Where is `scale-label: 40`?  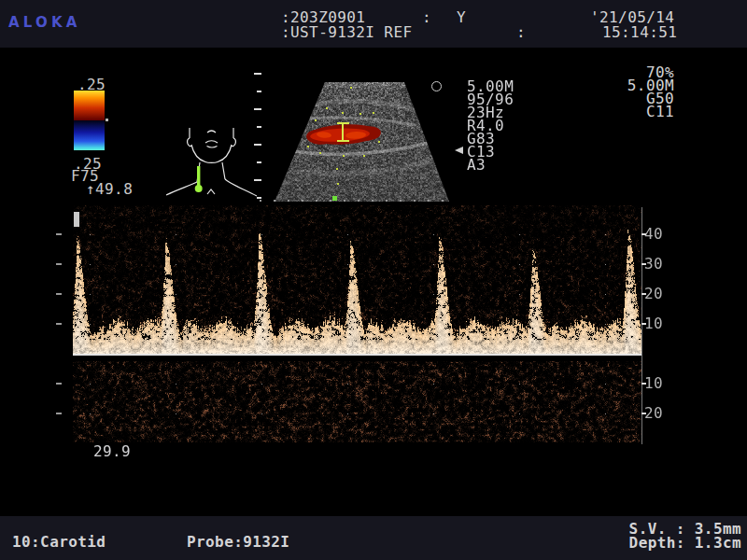
scale-label: 40 is located at coordinates (658, 234).